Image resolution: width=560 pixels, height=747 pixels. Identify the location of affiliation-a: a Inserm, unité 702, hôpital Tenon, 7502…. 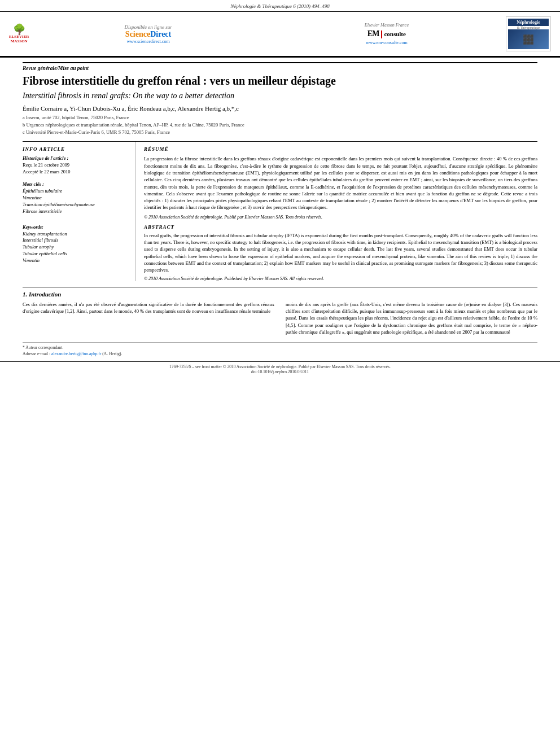
(280, 117).